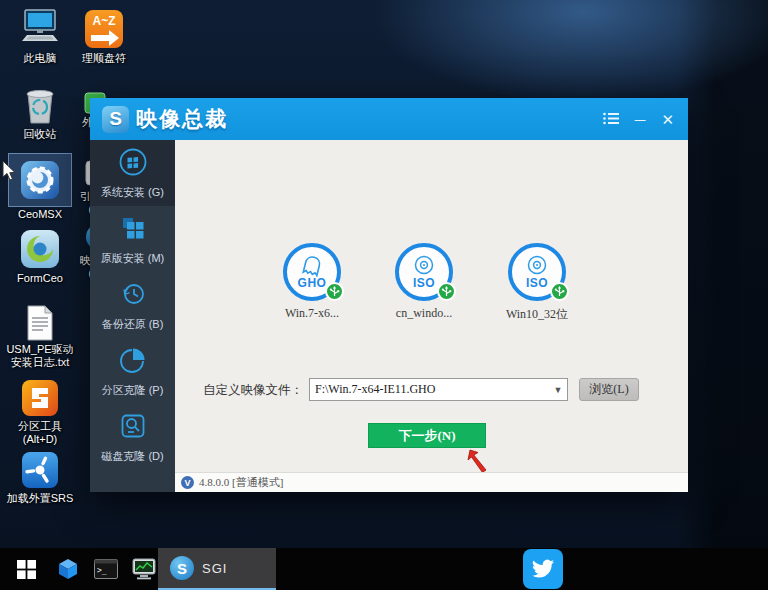  What do you see at coordinates (26, 570) in the screenshot?
I see `windows-start-icon` at bounding box center [26, 570].